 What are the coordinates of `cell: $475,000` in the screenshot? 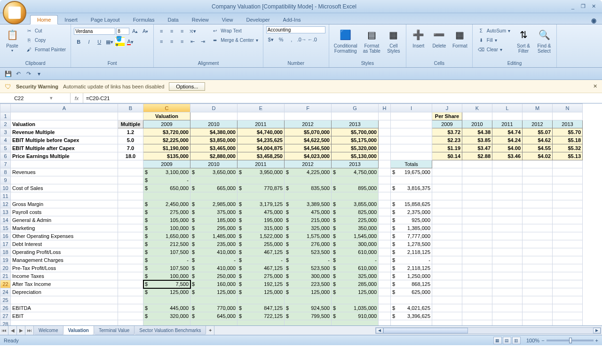 It's located at (308, 213).